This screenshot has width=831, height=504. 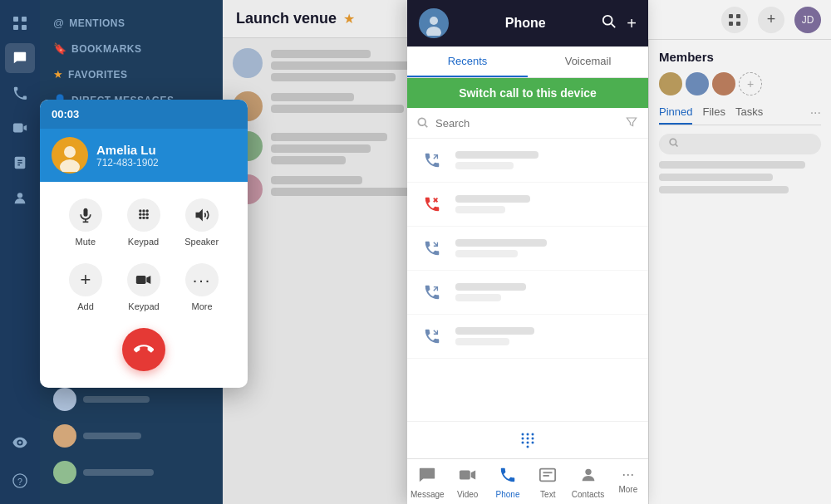 I want to click on sidebar-icon-help: ?, so click(x=20, y=481).